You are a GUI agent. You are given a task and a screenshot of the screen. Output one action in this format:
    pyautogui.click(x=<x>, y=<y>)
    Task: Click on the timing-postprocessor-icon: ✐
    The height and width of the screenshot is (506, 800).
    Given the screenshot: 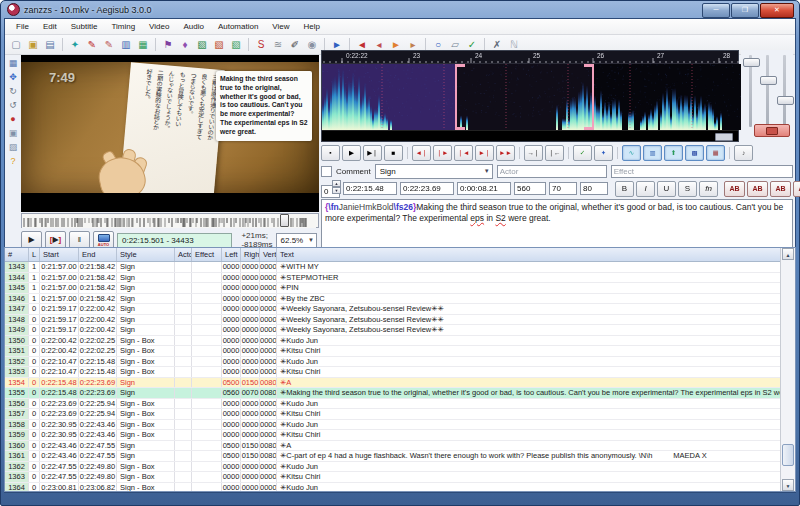 What is the action you would take?
    pyautogui.click(x=295, y=44)
    